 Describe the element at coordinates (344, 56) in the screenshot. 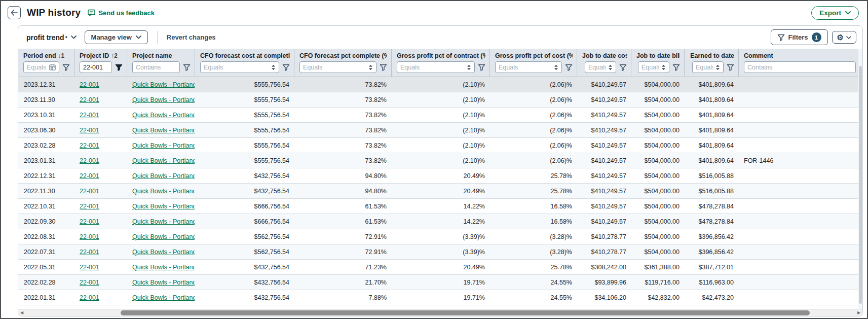

I see `column-label: CFO forecast pct complete (%)` at that location.